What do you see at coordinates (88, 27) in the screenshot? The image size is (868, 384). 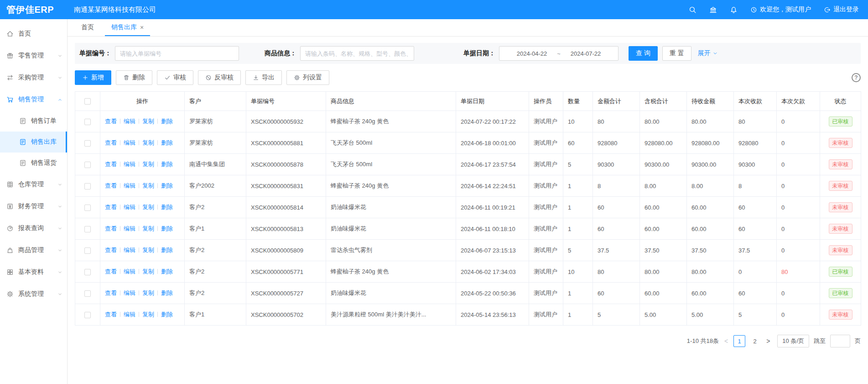 I see `tab-home: 首页` at bounding box center [88, 27].